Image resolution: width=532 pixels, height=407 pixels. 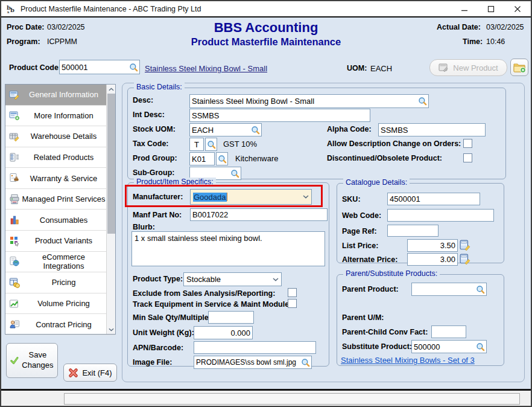 What do you see at coordinates (64, 116) in the screenshot?
I see `sidebar-item-label: More Information` at bounding box center [64, 116].